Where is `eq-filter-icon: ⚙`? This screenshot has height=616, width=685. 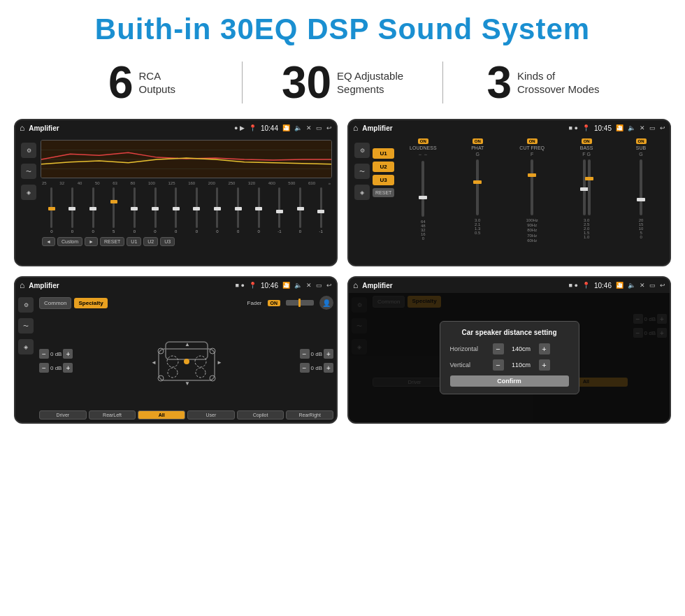
eq-filter-icon: ⚙ is located at coordinates (29, 150).